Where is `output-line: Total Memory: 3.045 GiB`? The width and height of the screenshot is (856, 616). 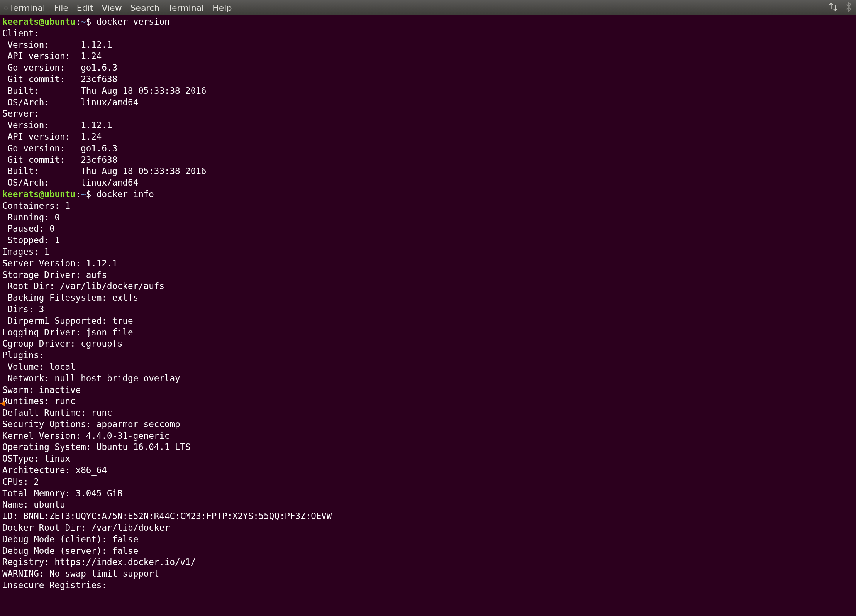 output-line: Total Memory: 3.045 GiB is located at coordinates (428, 494).